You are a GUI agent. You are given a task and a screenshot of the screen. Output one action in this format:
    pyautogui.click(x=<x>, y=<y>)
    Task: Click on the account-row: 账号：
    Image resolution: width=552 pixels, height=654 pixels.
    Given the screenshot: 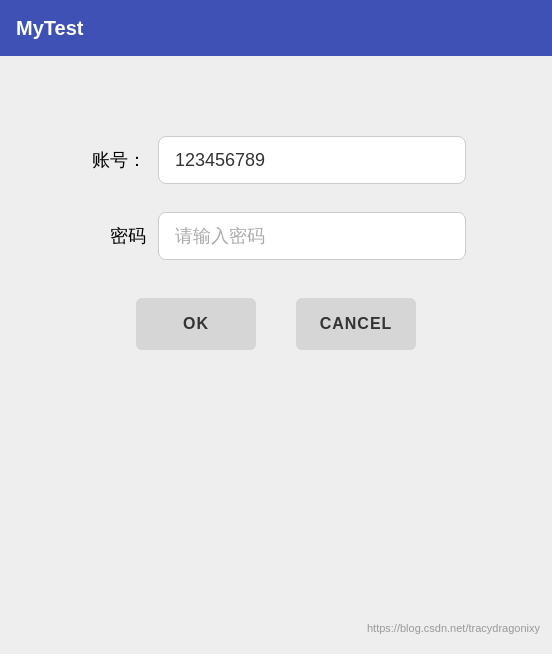 What is the action you would take?
    pyautogui.click(x=276, y=160)
    